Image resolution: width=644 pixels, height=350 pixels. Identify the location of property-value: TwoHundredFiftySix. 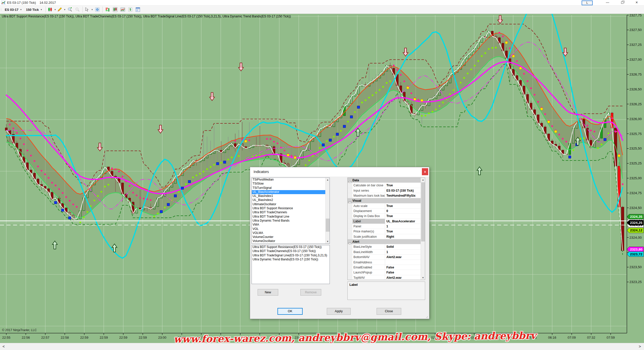
(405, 195).